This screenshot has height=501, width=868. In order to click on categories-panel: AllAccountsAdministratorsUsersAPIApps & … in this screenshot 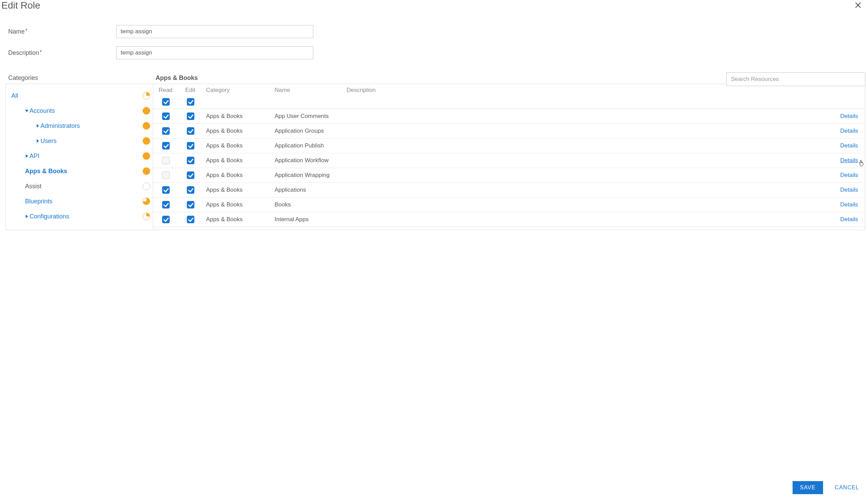, I will do `click(80, 157)`.